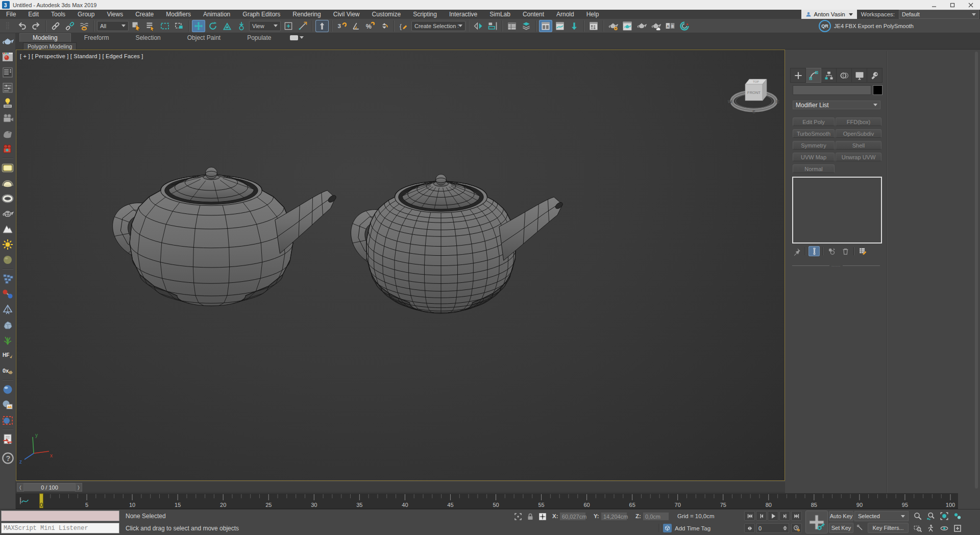  What do you see at coordinates (749, 528) in the screenshot?
I see `key-mode-toggle` at bounding box center [749, 528].